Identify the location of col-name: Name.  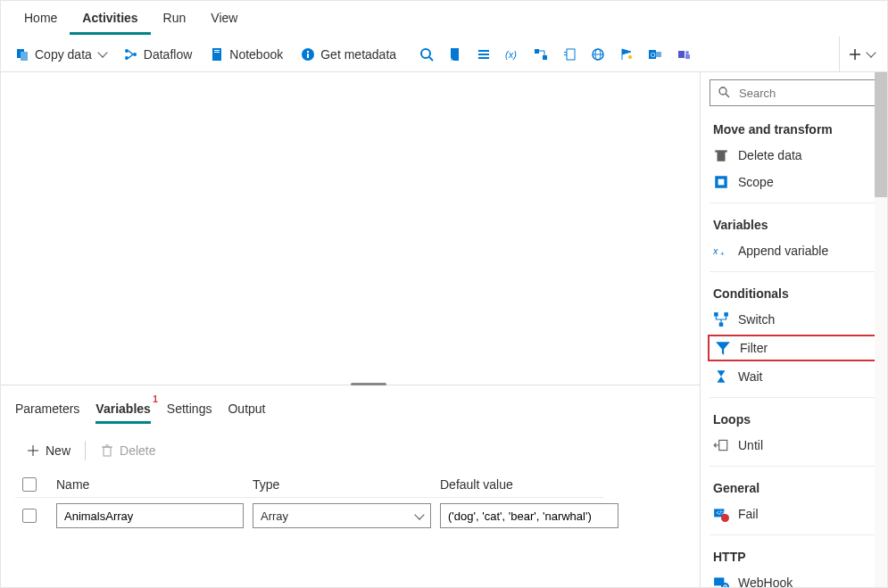
(150, 484).